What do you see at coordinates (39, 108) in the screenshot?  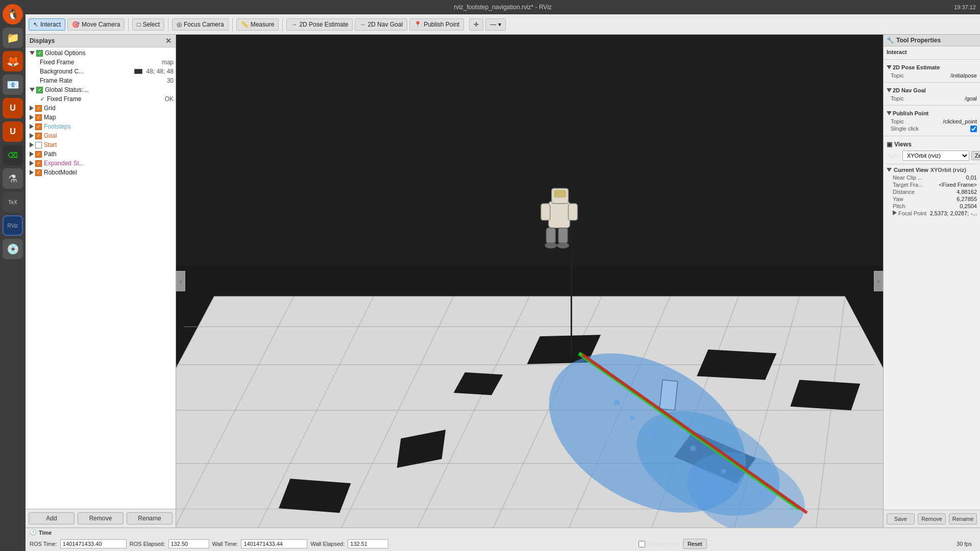 I see `grid-check` at bounding box center [39, 108].